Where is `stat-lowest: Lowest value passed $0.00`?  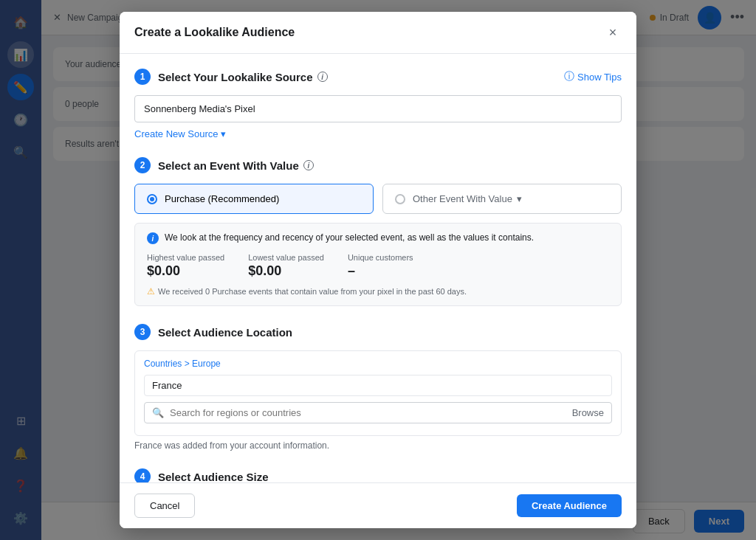
stat-lowest: Lowest value passed $0.00 is located at coordinates (286, 266).